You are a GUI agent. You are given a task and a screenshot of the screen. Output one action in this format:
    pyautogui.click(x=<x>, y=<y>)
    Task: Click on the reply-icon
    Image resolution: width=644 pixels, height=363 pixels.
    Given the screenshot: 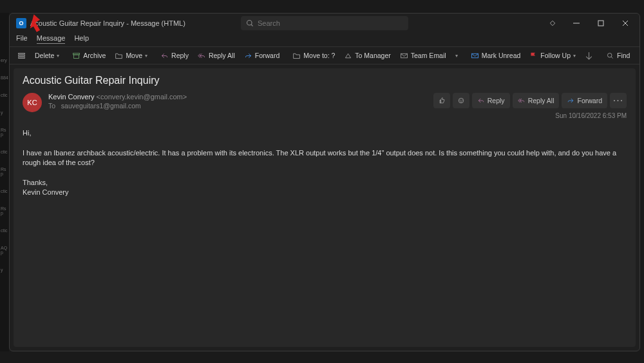 What is the action you would take?
    pyautogui.click(x=165, y=55)
    